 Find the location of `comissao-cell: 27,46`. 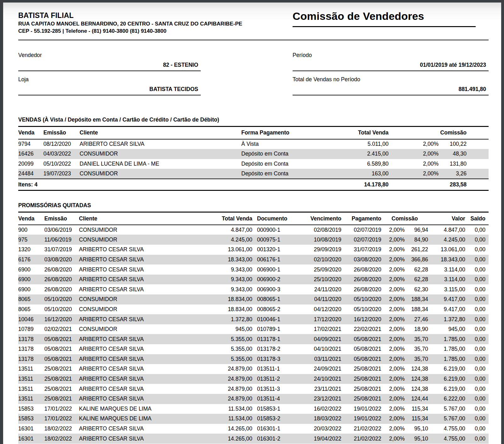

comissao-cell: 27,46 is located at coordinates (416, 319).